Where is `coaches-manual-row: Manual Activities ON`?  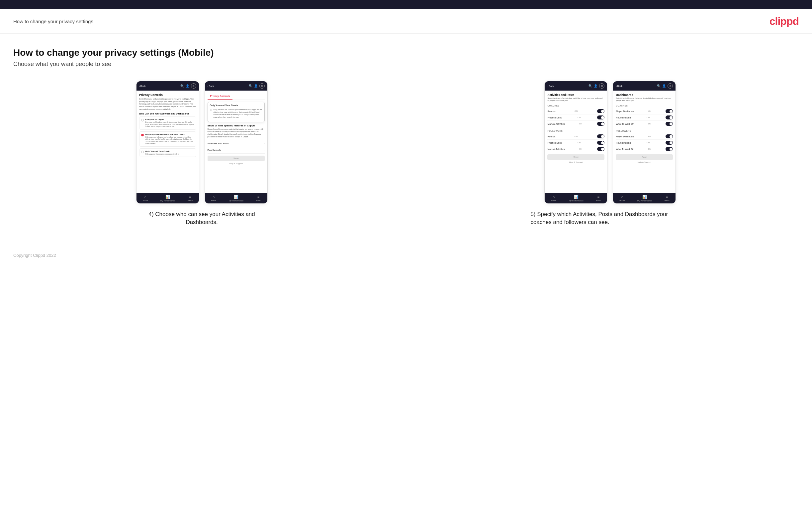 coaches-manual-row: Manual Activities ON is located at coordinates (576, 124).